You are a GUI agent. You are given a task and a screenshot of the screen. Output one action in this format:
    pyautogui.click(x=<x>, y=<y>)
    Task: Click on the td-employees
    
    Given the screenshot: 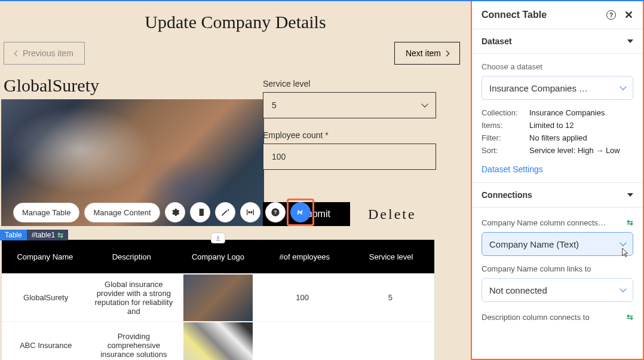 What is the action you would take?
    pyautogui.click(x=302, y=346)
    